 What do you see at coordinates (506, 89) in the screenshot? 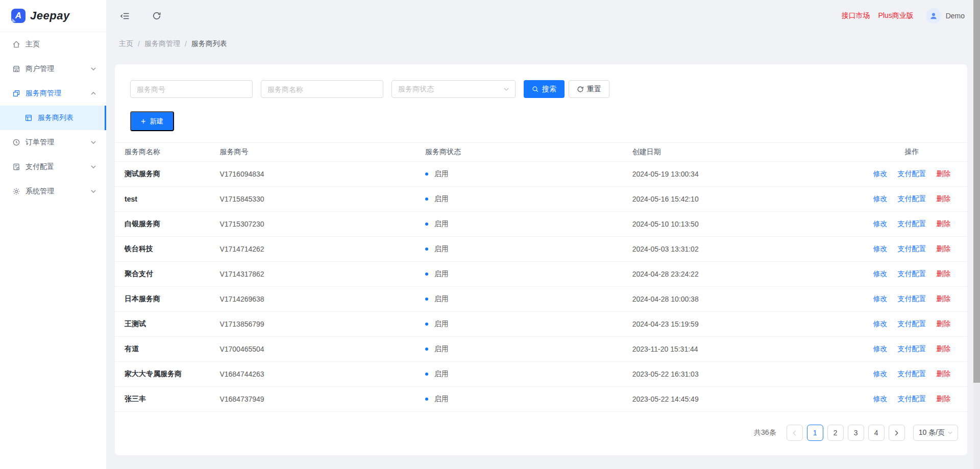
I see `chevron-down-icon` at bounding box center [506, 89].